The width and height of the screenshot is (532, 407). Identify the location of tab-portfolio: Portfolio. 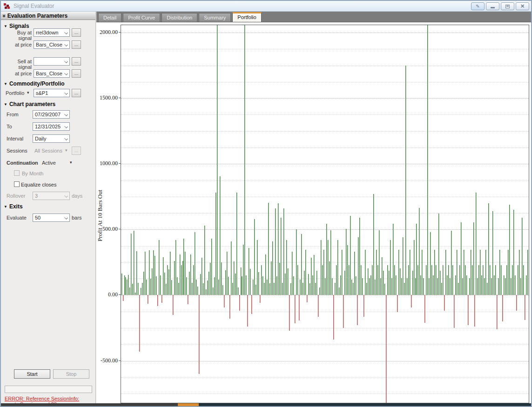
(247, 17).